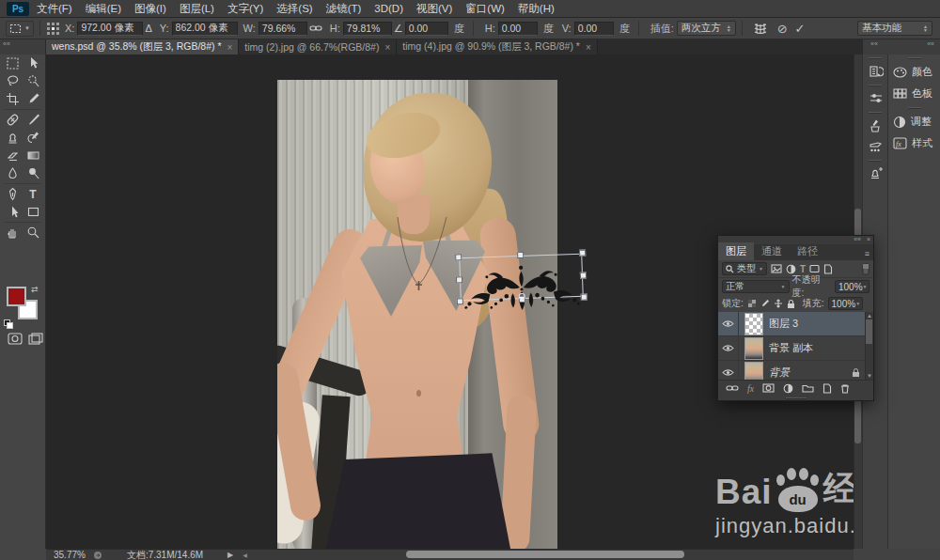 The height and width of the screenshot is (560, 940). I want to click on filter-toggle-switch, so click(866, 269).